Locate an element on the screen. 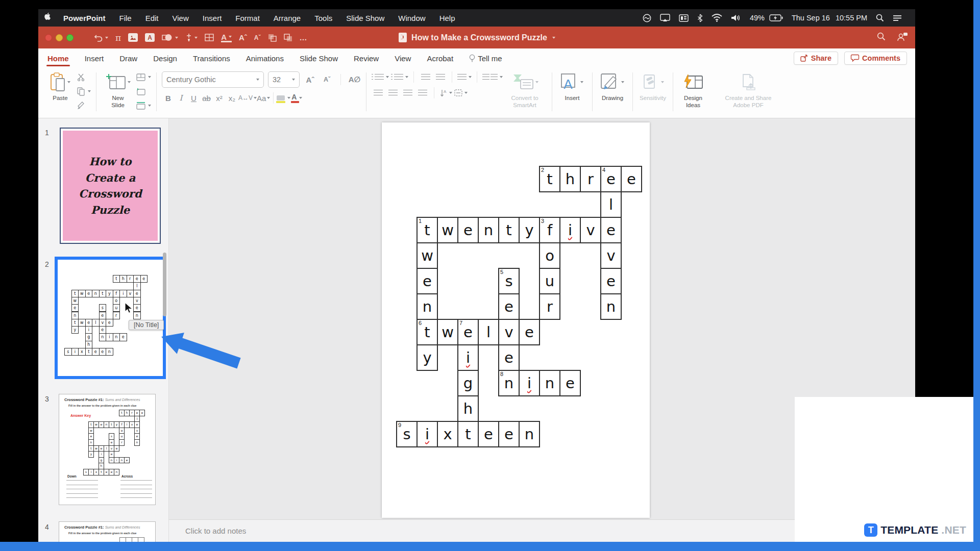 The image size is (980, 551). comments-button: Comments is located at coordinates (876, 58).